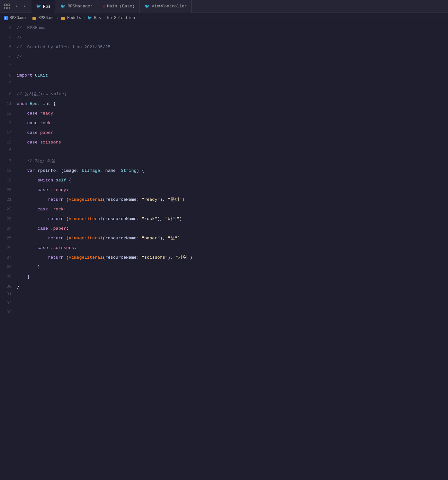 This screenshot has width=448, height=480. What do you see at coordinates (224, 85) in the screenshot?
I see `code-line: 9` at bounding box center [224, 85].